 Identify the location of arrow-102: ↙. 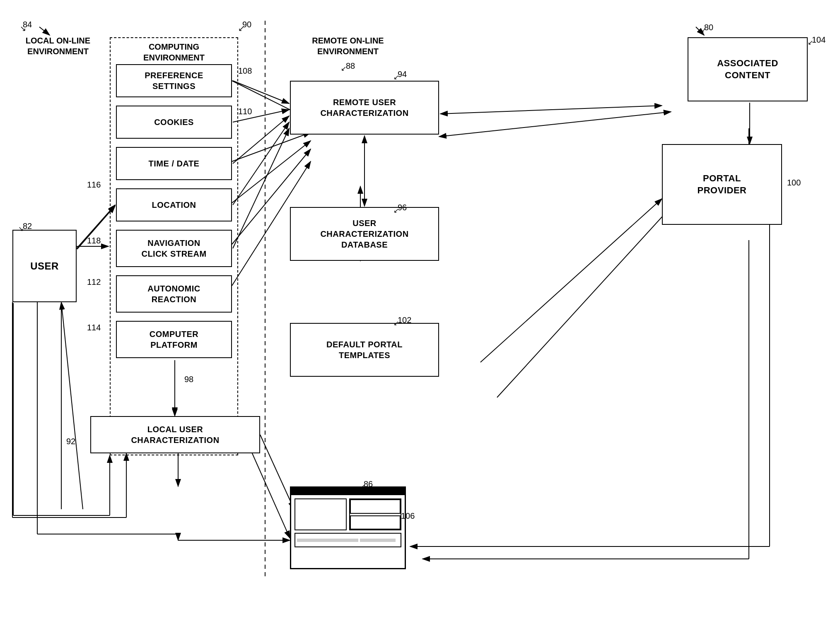
(396, 323).